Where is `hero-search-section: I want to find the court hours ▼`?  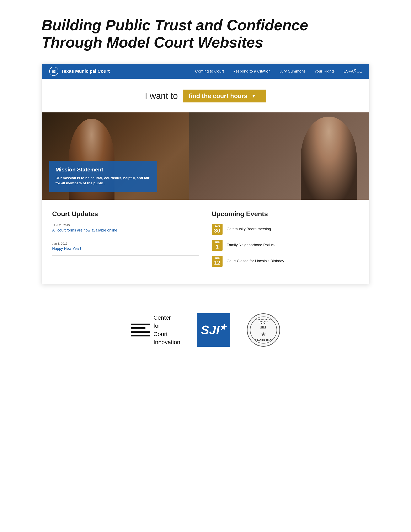
hero-search-section: I want to find the court hours ▼ is located at coordinates (206, 95).